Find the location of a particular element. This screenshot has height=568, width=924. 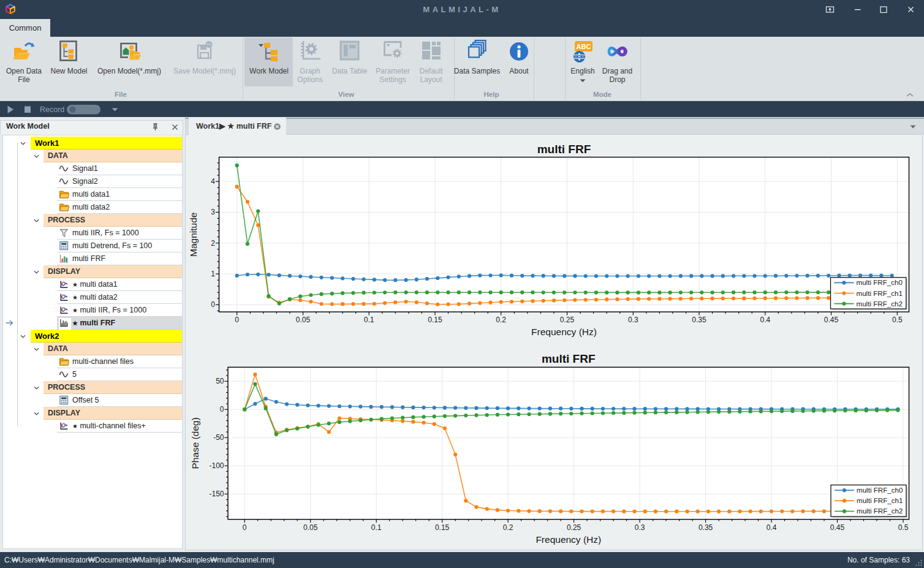

svg-text: Record is located at coordinates (52, 110).